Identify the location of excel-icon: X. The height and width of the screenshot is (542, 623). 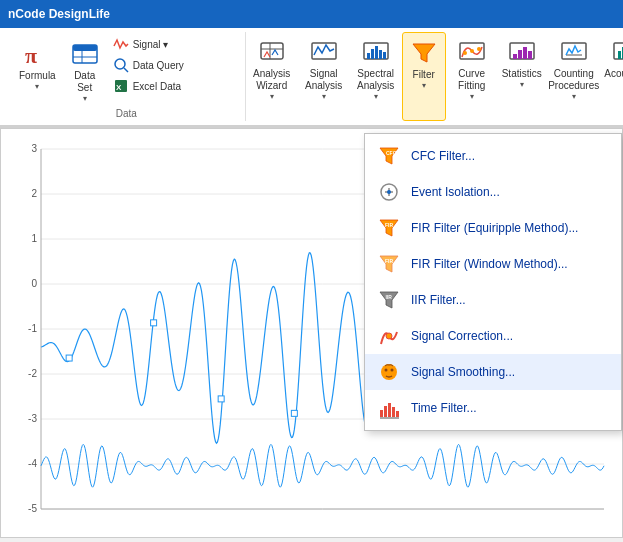
(121, 86).